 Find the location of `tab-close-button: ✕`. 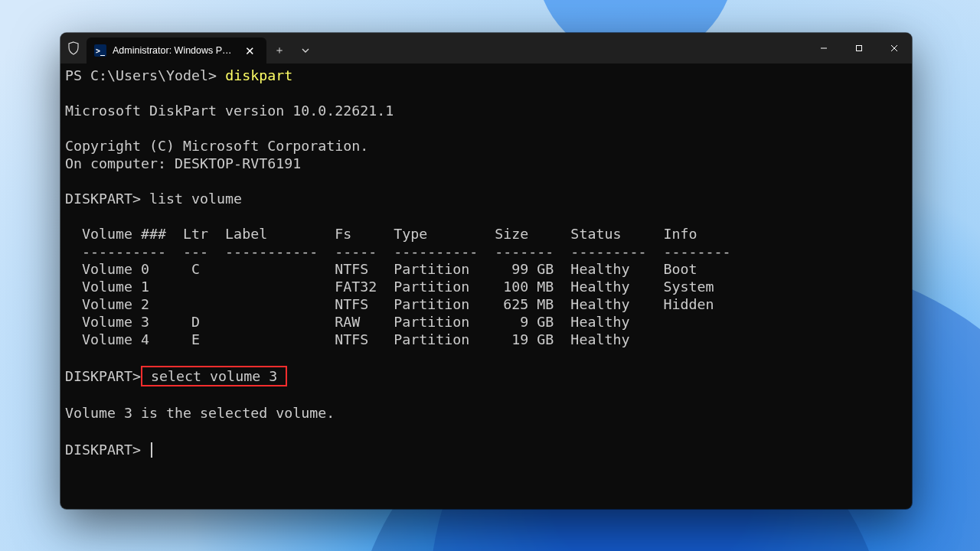

tab-close-button: ✕ is located at coordinates (250, 51).